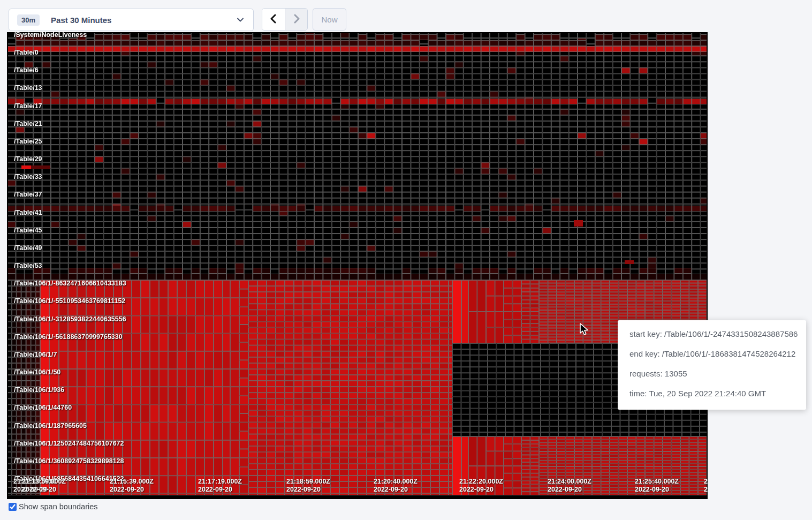 The image size is (812, 520). What do you see at coordinates (44, 486) in the screenshot?
I see `x-tick-label: 21:13:59.000Z2022-09-20` at bounding box center [44, 486].